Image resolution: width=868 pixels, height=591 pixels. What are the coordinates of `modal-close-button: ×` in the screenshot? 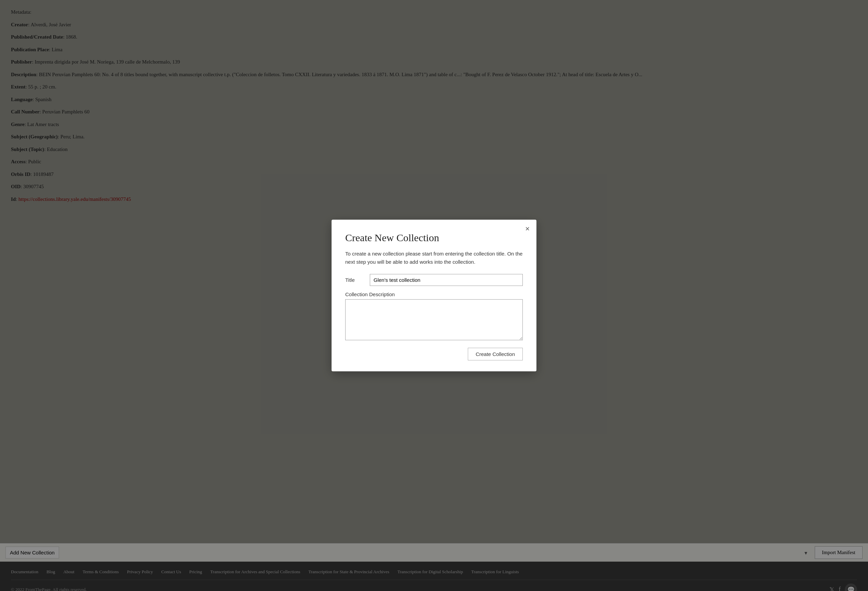 It's located at (527, 229).